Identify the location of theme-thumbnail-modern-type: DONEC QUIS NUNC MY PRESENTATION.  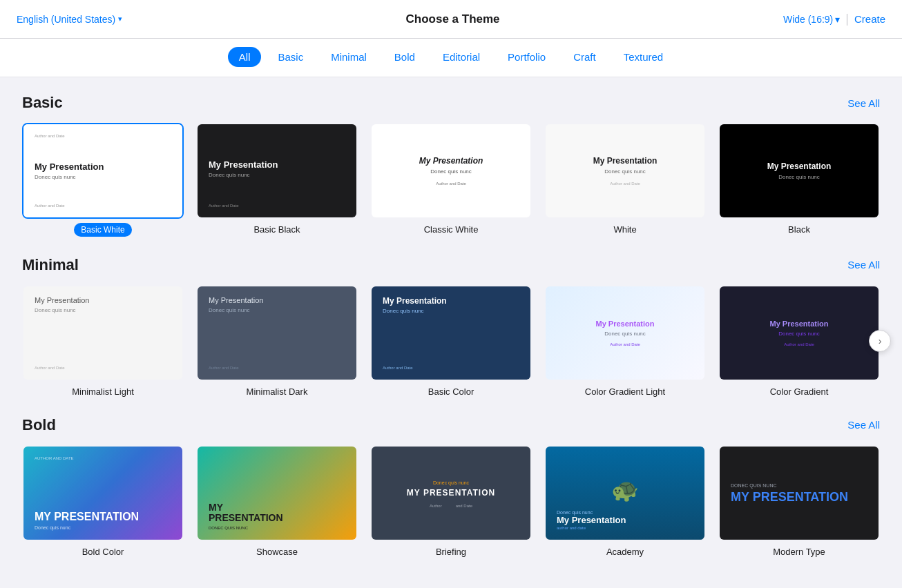
(799, 493).